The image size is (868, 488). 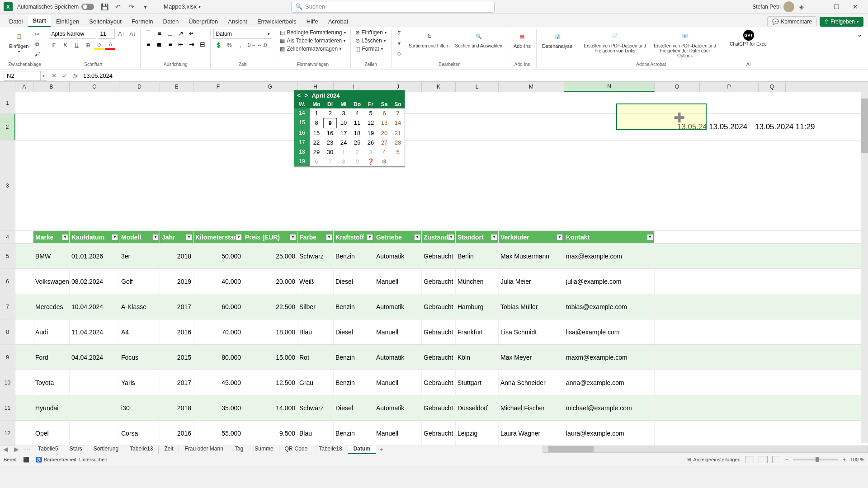 I want to click on macro-record-icon: ⬛, so click(x=26, y=460).